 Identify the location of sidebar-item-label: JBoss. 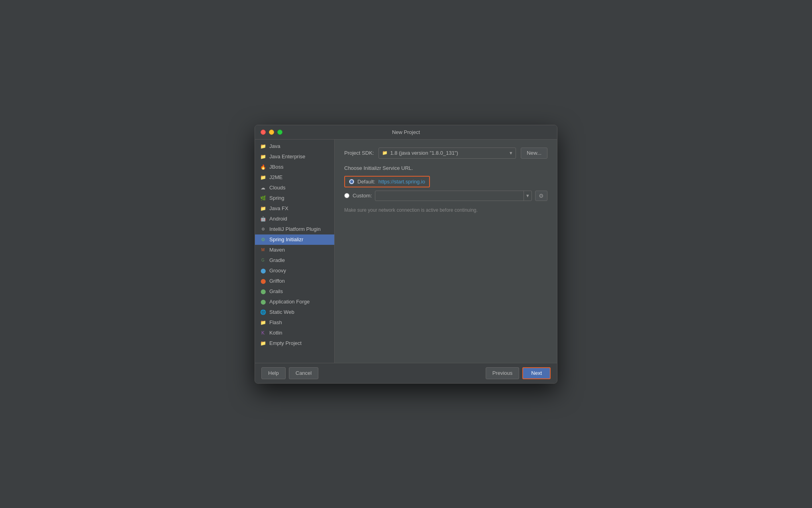
(277, 167).